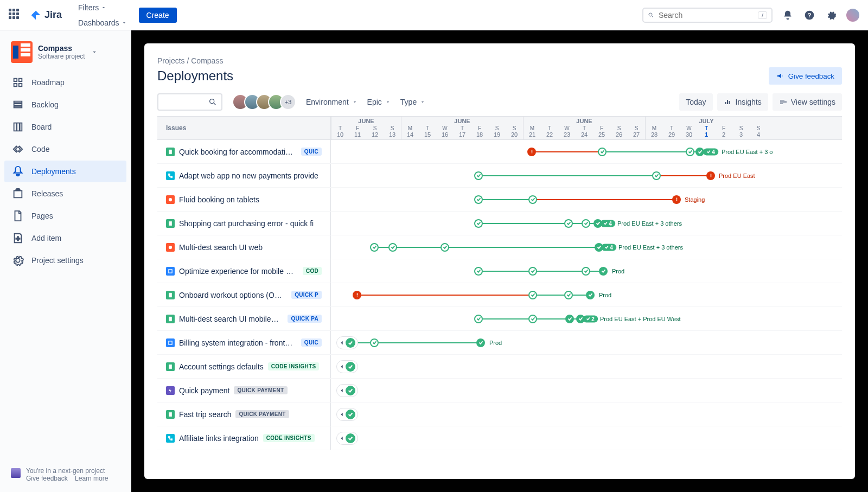  Describe the element at coordinates (602, 131) in the screenshot. I see `day-cell: F25` at that location.